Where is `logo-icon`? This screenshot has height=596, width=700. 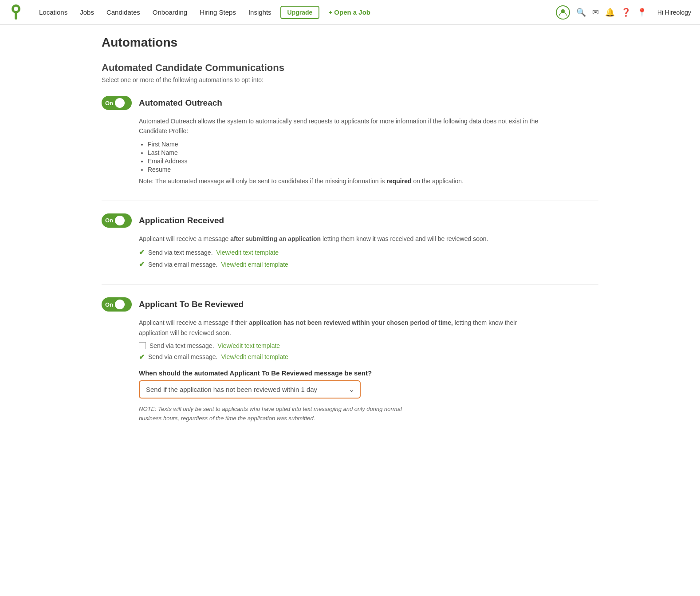 logo-icon is located at coordinates (16, 12).